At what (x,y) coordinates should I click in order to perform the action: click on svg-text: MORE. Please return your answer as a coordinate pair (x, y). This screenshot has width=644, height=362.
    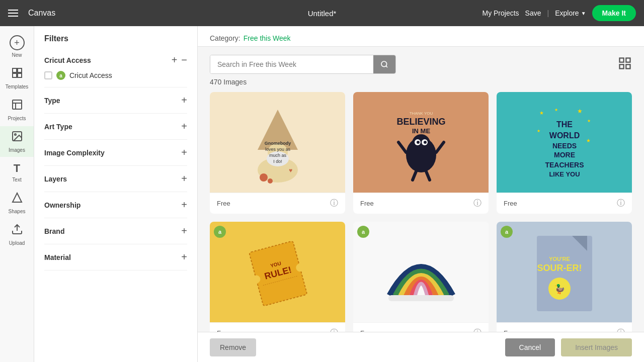
    Looking at the image, I should click on (565, 155).